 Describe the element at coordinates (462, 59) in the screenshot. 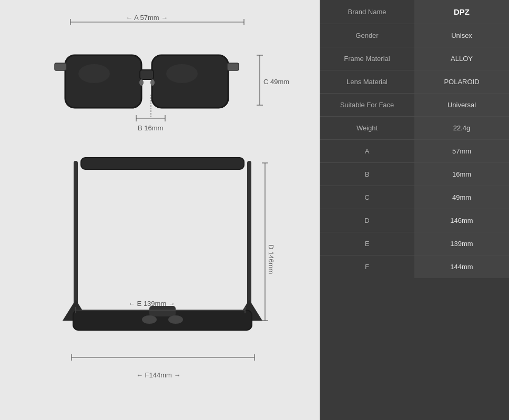

I see `spec-value: ALLOY` at that location.